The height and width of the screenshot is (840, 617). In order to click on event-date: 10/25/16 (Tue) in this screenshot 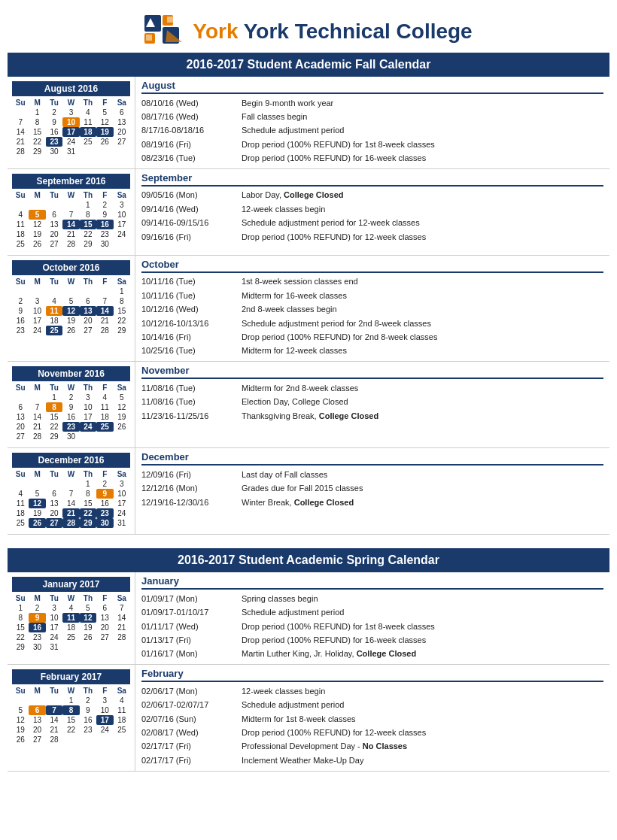, I will do `click(188, 350)`.